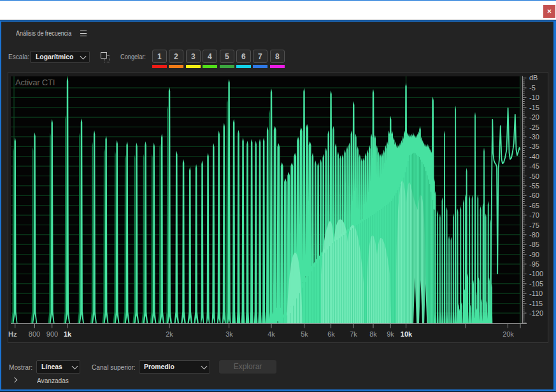  Describe the element at coordinates (532, 88) in the screenshot. I see `svg-text: -5` at that location.